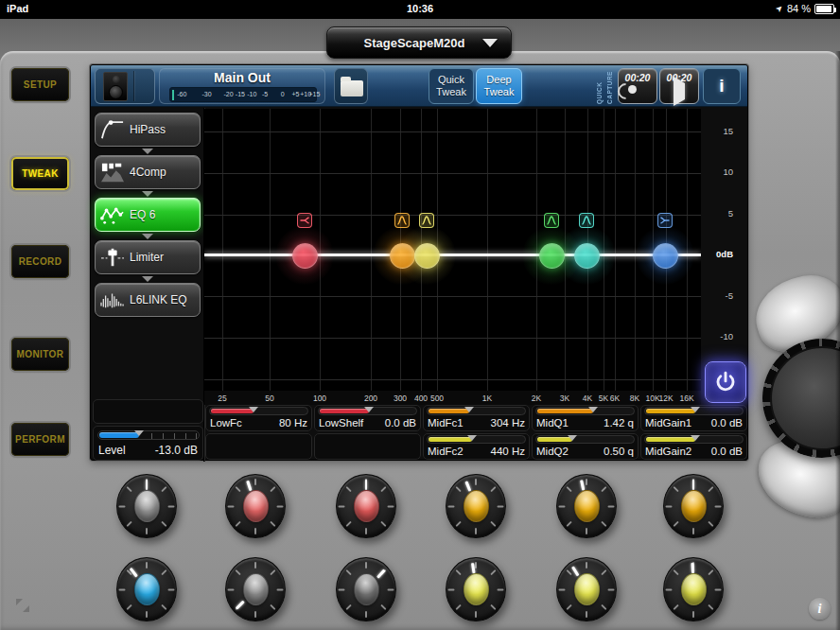 The image size is (840, 630). I want to click on quick-capture-play-button: 00:20, so click(679, 86).